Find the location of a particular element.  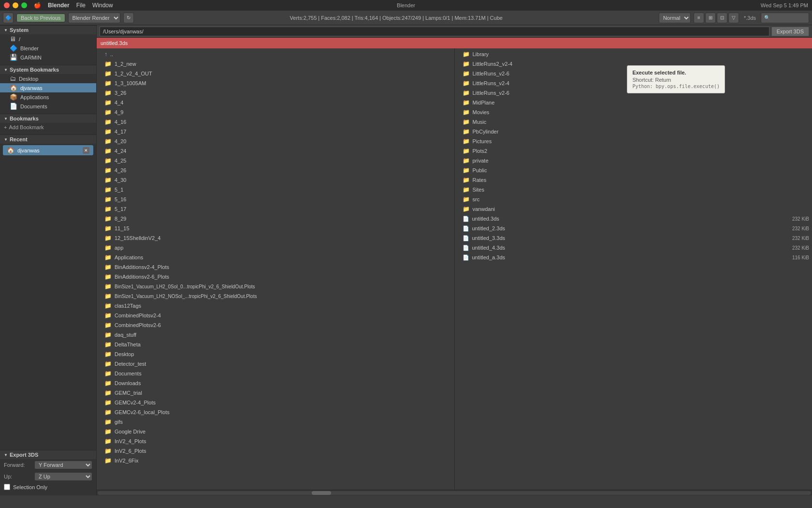

file-item-36: 📁 GEMCv2-4_Plots is located at coordinates (276, 403).